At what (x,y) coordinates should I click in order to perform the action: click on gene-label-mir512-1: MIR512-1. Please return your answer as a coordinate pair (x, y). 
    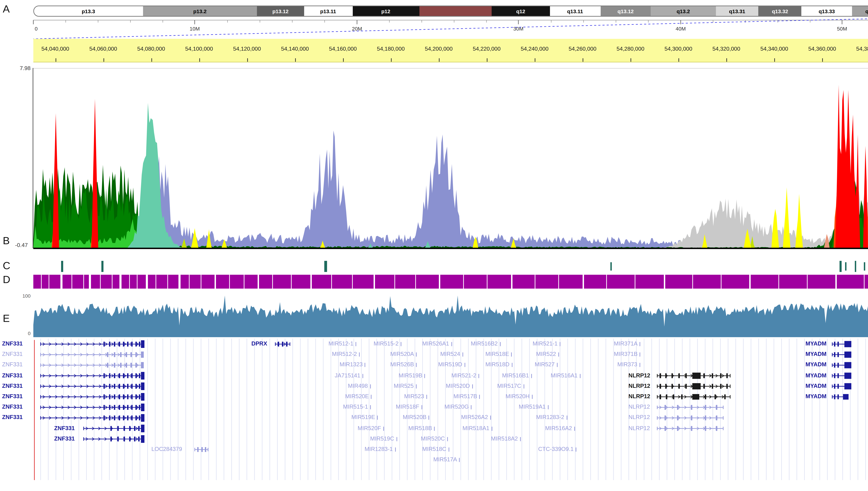
    Looking at the image, I should click on (342, 344).